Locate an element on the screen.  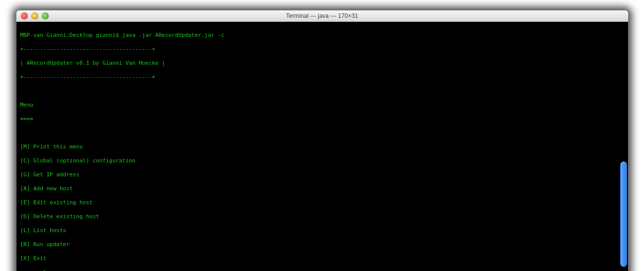
menu-item: [C] Global (optional) configuration is located at coordinates (322, 161).